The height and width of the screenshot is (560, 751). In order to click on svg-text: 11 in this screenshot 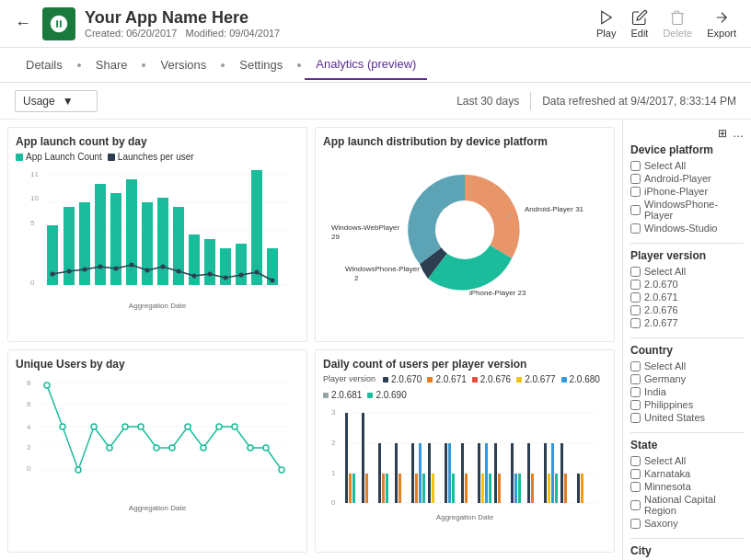, I will do `click(35, 175)`.